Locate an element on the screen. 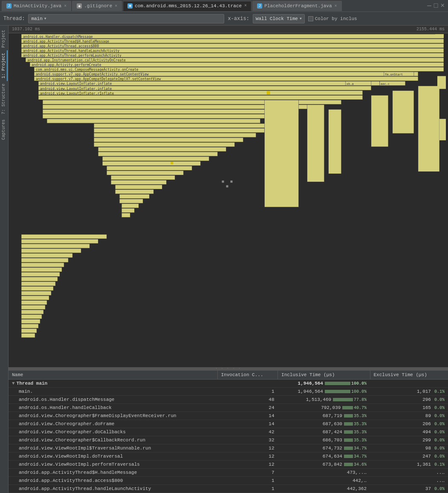  timeline-ruler: 1037.102 ms 2155.444 ms is located at coordinates (228, 29).